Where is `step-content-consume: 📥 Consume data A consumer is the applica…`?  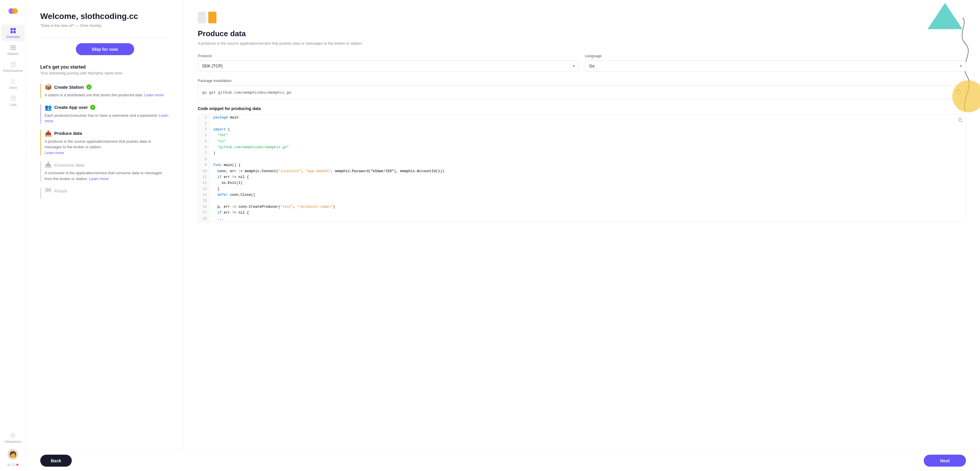
step-content-consume: 📥 Consume data A consumer is the applica… is located at coordinates (107, 171).